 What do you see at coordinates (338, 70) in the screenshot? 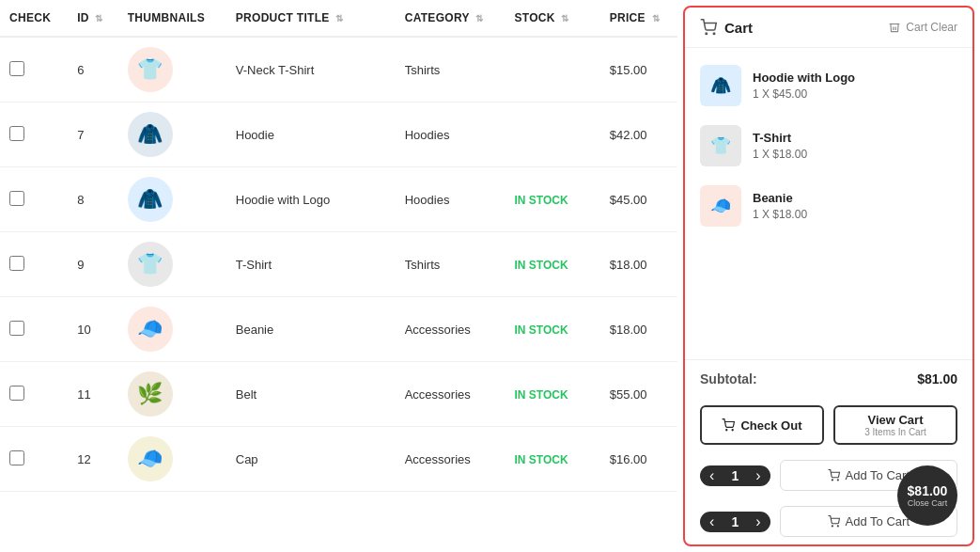
I see `table-row: 6 👕 V-Neck T-Shirt Tshirts $15.00` at bounding box center [338, 70].